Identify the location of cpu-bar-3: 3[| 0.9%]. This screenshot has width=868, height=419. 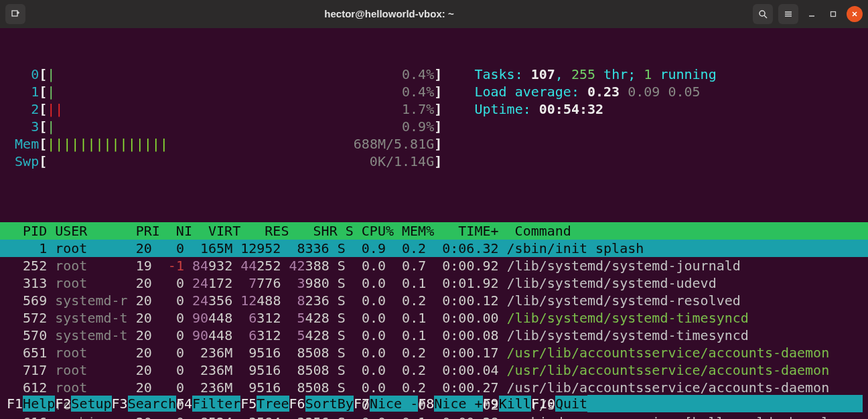
(434, 127).